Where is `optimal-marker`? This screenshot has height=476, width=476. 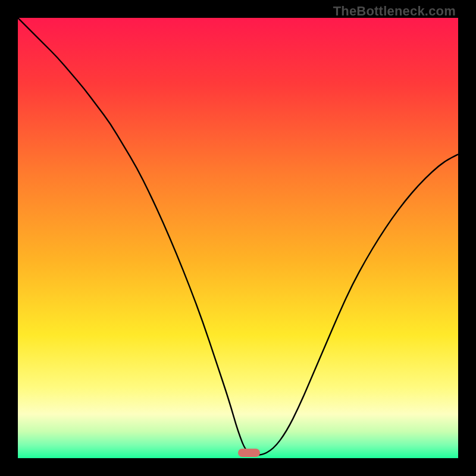 optimal-marker is located at coordinates (249, 453).